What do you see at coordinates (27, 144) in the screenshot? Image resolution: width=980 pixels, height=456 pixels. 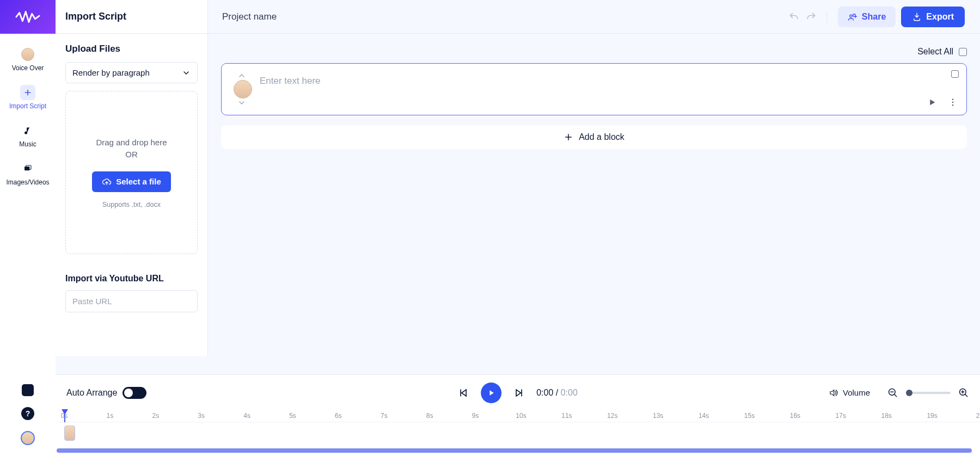 I see `nav-label: Music` at bounding box center [27, 144].